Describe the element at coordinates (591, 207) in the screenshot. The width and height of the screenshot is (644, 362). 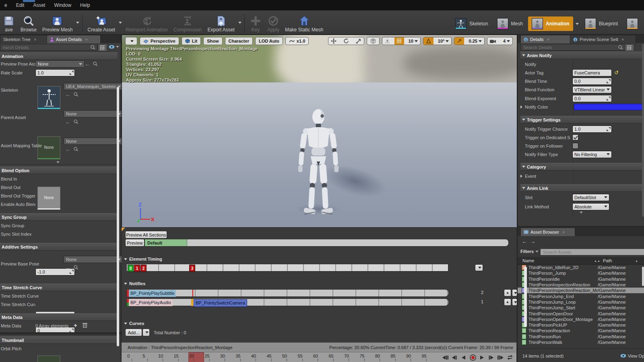
I see `link-method-combo: Absolute` at that location.